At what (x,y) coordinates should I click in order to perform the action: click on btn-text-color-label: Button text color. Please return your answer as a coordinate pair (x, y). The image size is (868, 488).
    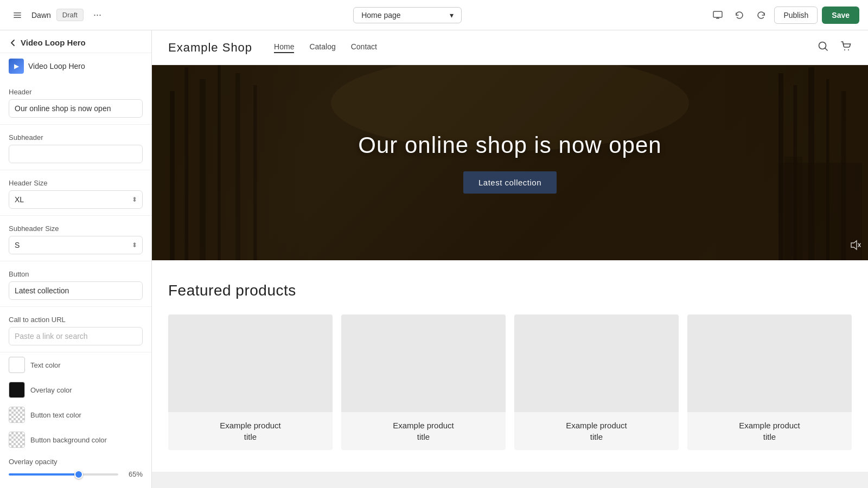
    Looking at the image, I should click on (56, 415).